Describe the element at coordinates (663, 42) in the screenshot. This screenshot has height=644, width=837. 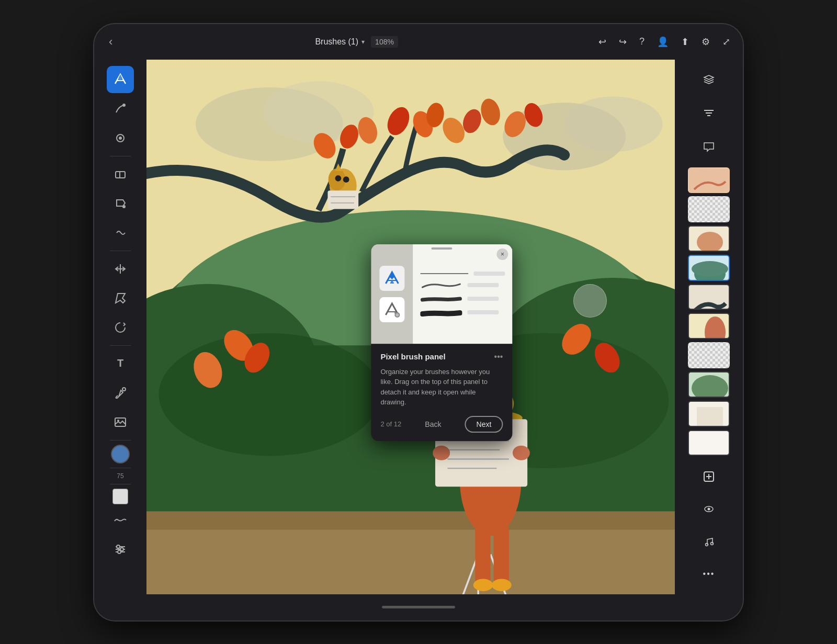
I see `account-icon: 👤` at that location.